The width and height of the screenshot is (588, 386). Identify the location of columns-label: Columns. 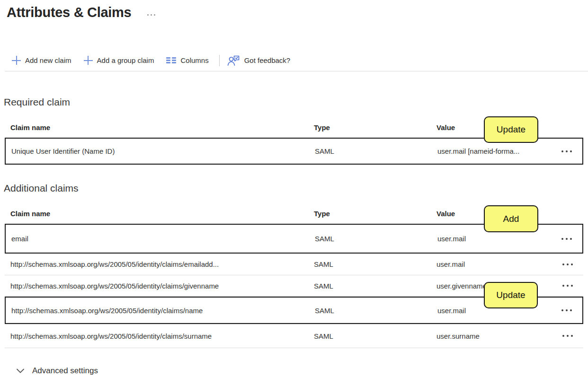
(194, 61).